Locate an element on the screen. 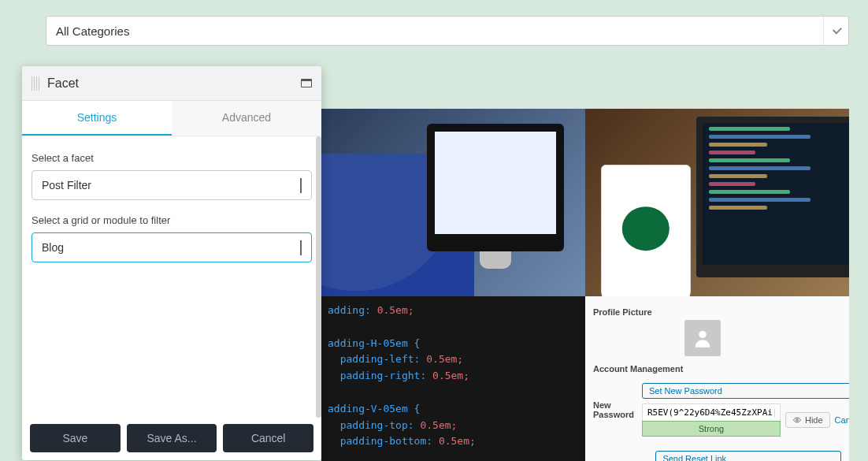 The width and height of the screenshot is (868, 461). tab-settings: Settings is located at coordinates (97, 118).